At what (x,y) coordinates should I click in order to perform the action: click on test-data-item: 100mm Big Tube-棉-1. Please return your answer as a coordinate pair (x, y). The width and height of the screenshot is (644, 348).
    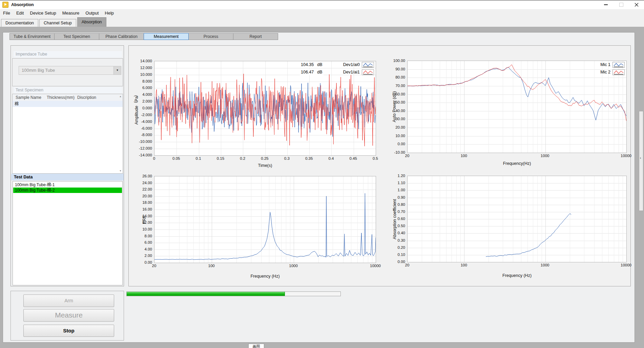
    Looking at the image, I should click on (68, 185).